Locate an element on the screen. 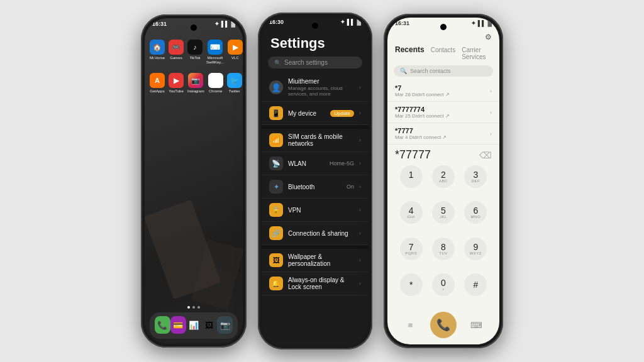 This screenshot has width=644, height=362. homescreen-screen: 16:31 ✦ ▌▌ ▓ 🏠 Mi Home 🎮 Games is located at coordinates (194, 181).